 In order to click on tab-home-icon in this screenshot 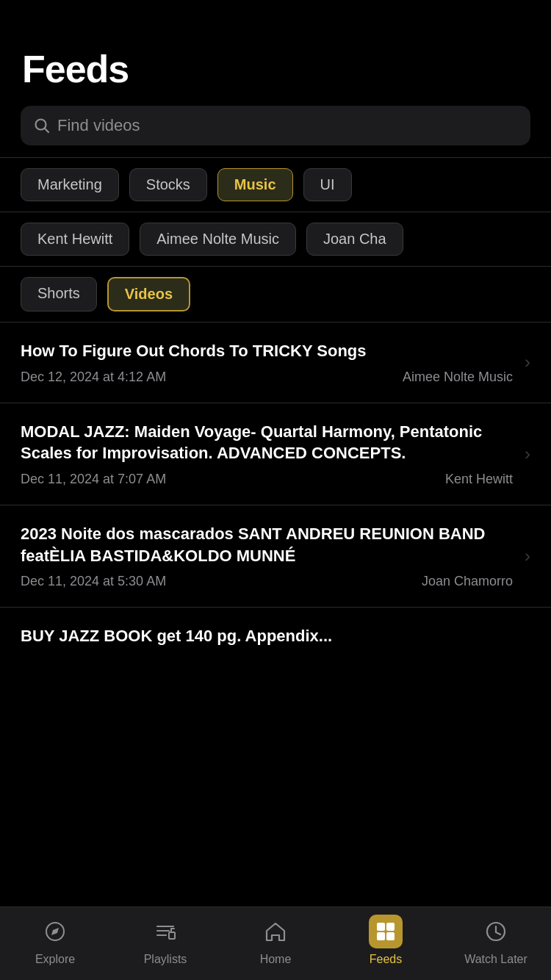, I will do `click(276, 932)`.